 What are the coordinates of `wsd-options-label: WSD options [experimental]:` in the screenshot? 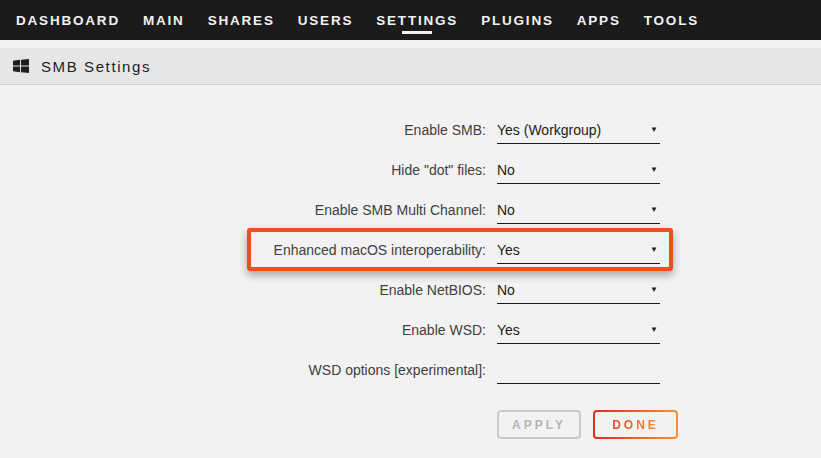 It's located at (243, 370).